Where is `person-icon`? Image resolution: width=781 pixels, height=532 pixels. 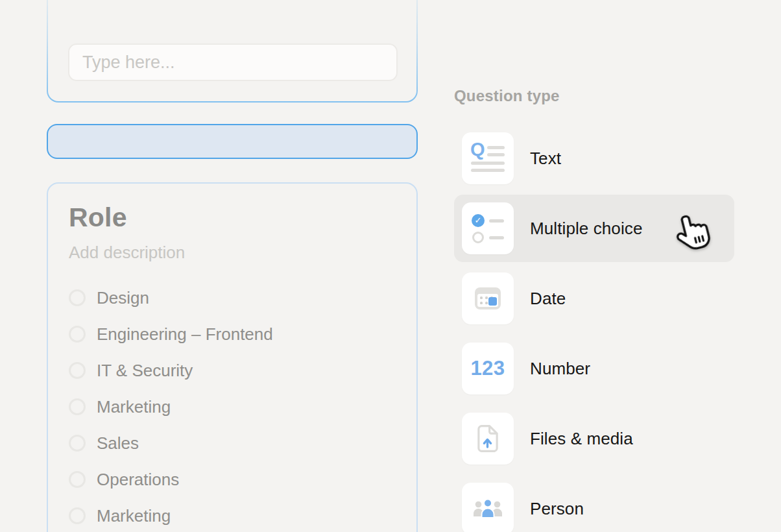 person-icon is located at coordinates (488, 507).